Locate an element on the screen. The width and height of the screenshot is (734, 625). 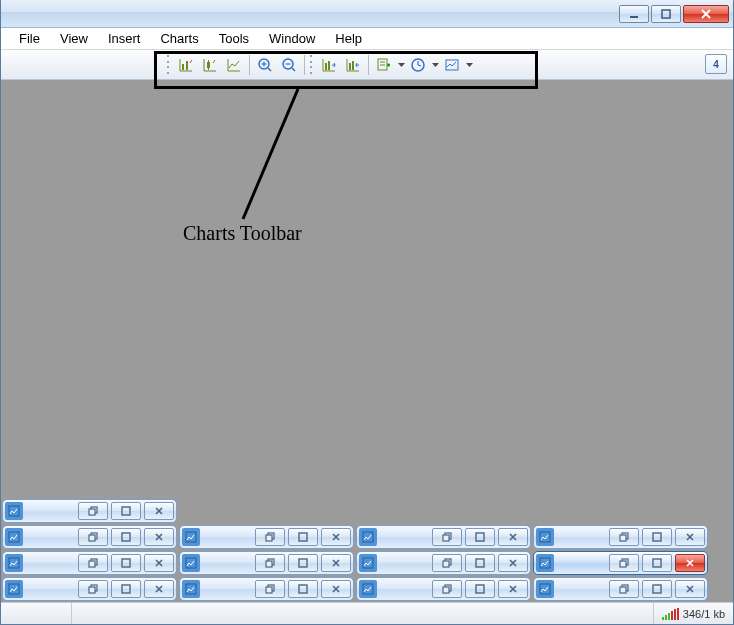
titlebar is located at coordinates (367, 14).